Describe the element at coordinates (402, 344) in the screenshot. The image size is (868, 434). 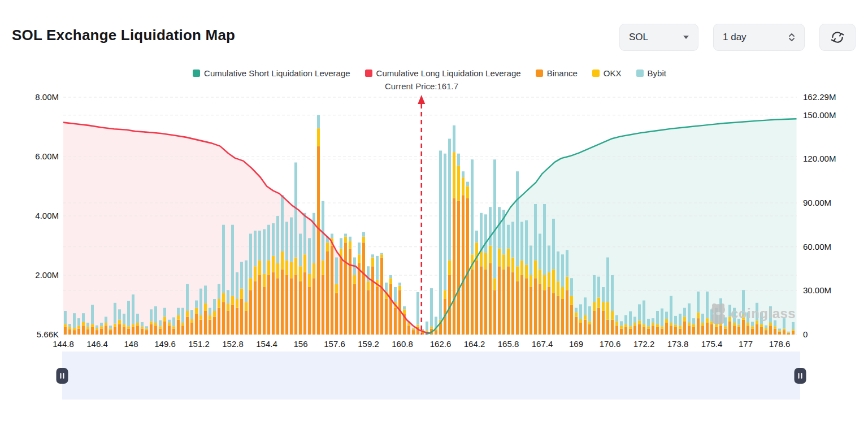
I see `x-axis-tick-label: 160.8` at that location.